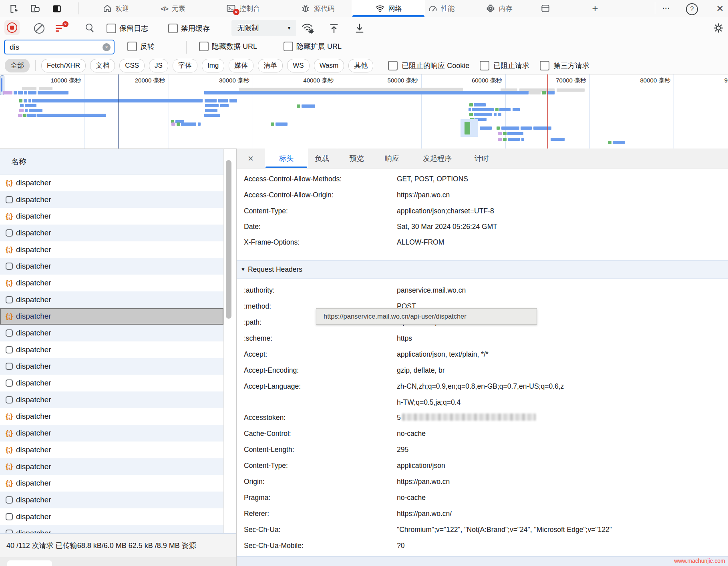  Describe the element at coordinates (229, 239) in the screenshot. I see `list-scrollbar` at that location.